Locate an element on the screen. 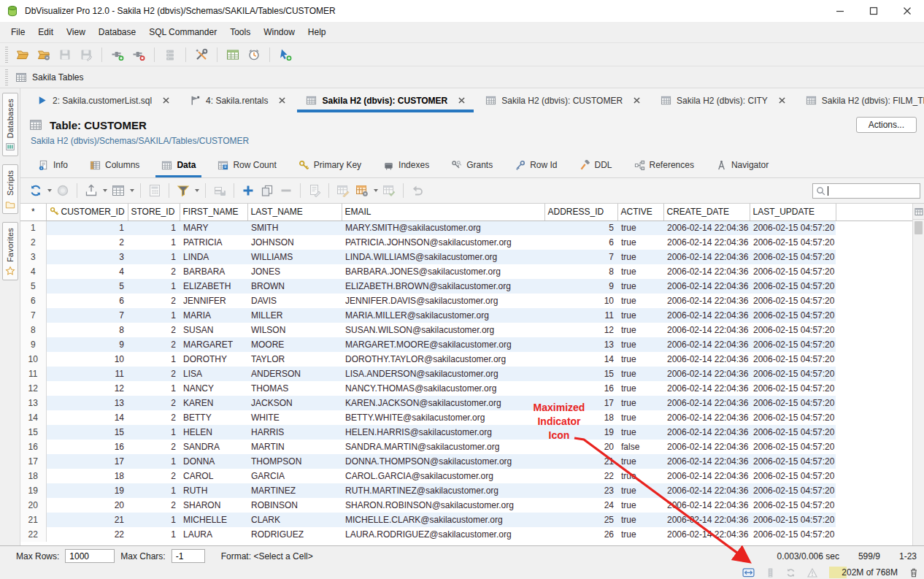 Image resolution: width=924 pixels, height=579 pixels. menu-sql-commander: SQL Commander is located at coordinates (182, 32).